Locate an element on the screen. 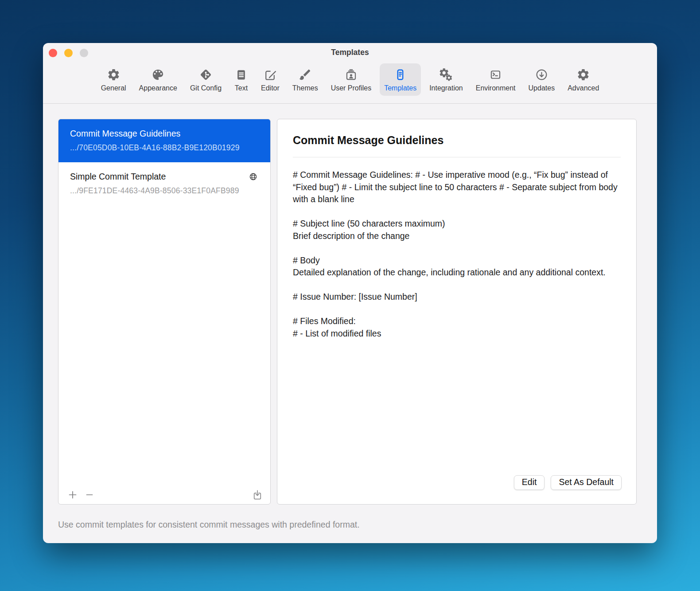 This screenshot has height=591, width=700. square-pencil-icon is located at coordinates (270, 74).